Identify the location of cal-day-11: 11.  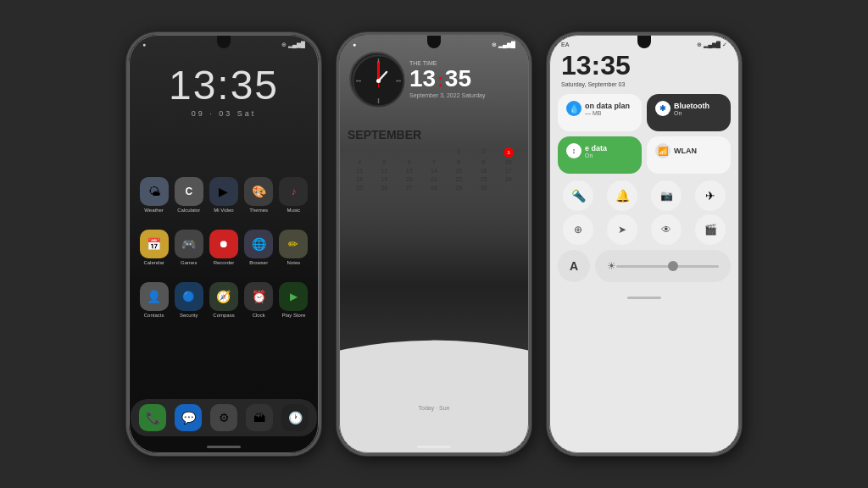
(359, 171).